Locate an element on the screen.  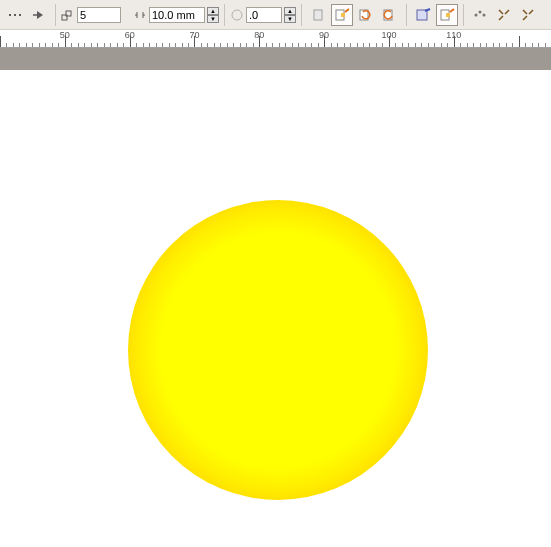
secondary-input is located at coordinates (264, 15).